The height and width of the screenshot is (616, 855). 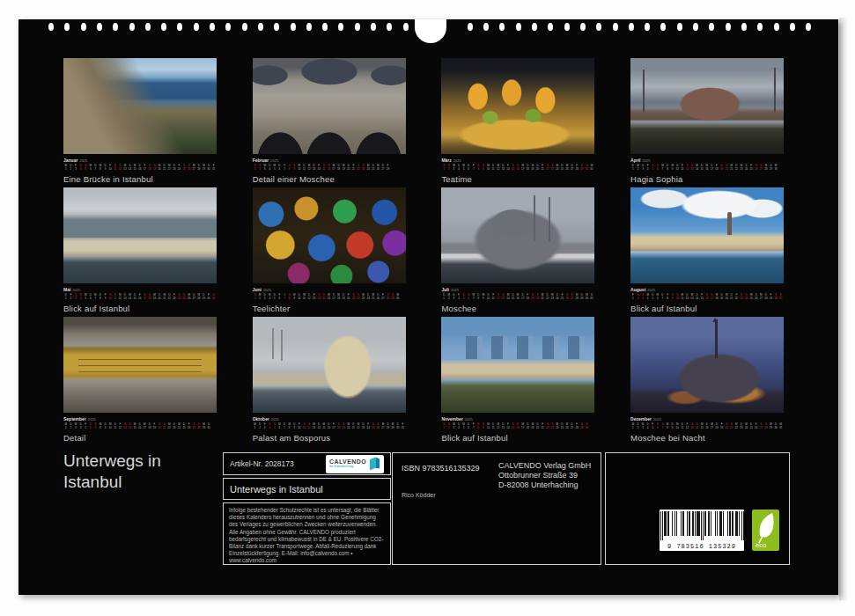 I want to click on eco-label-text: eco, so click(x=761, y=546).